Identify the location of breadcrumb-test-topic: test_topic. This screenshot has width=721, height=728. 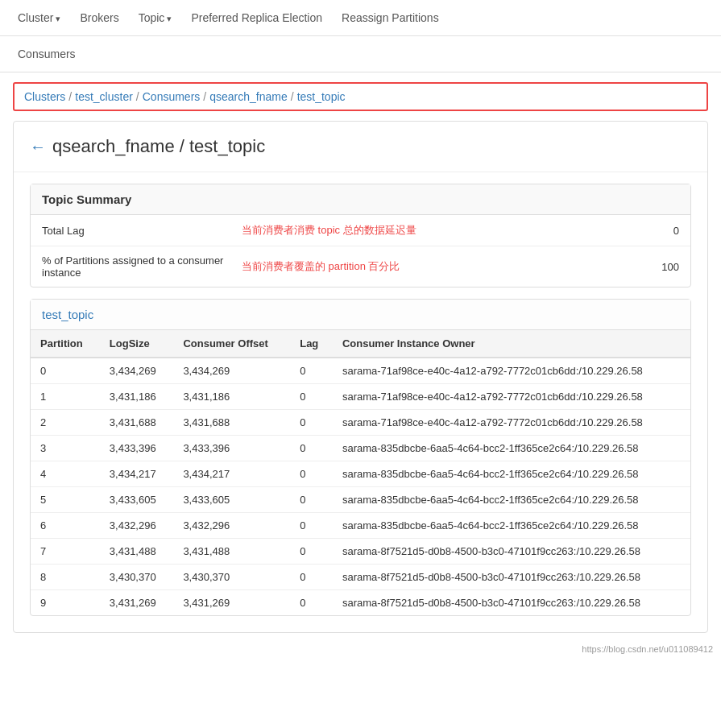
(321, 97).